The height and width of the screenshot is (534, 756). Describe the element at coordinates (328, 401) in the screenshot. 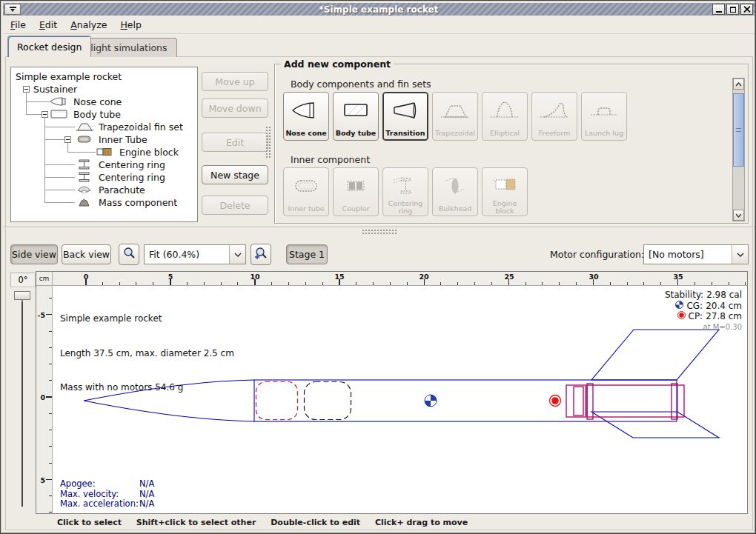

I see `mass-component-shape` at that location.